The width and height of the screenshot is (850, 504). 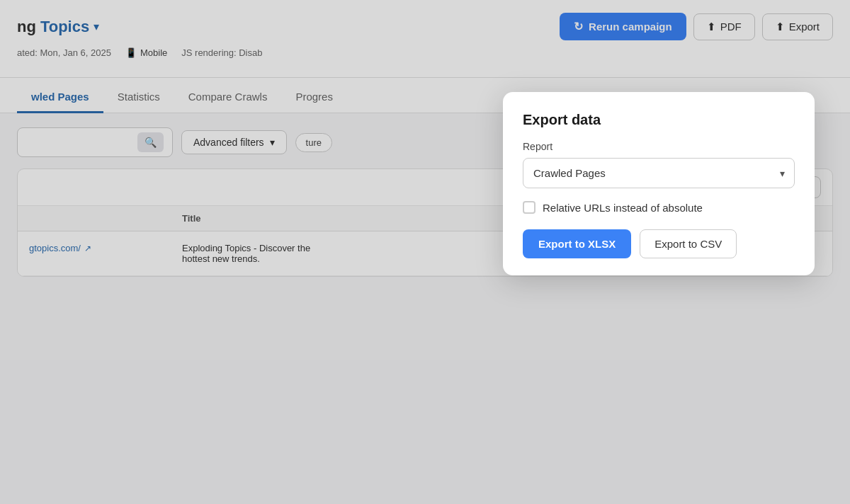 What do you see at coordinates (623, 208) in the screenshot?
I see `relative-urls-label: Relative URLs instead of absolute` at bounding box center [623, 208].